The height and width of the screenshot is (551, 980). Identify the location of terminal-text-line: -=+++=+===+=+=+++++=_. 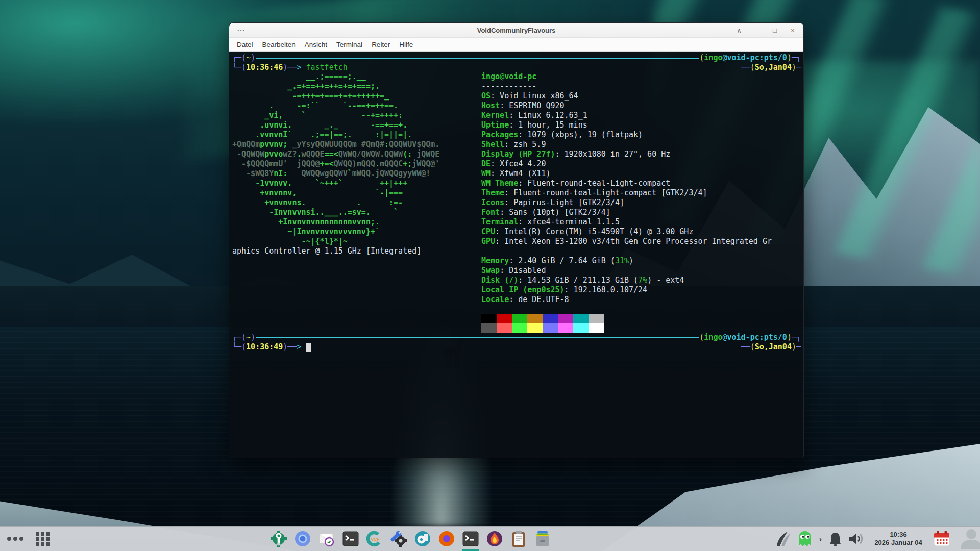
(336, 96).